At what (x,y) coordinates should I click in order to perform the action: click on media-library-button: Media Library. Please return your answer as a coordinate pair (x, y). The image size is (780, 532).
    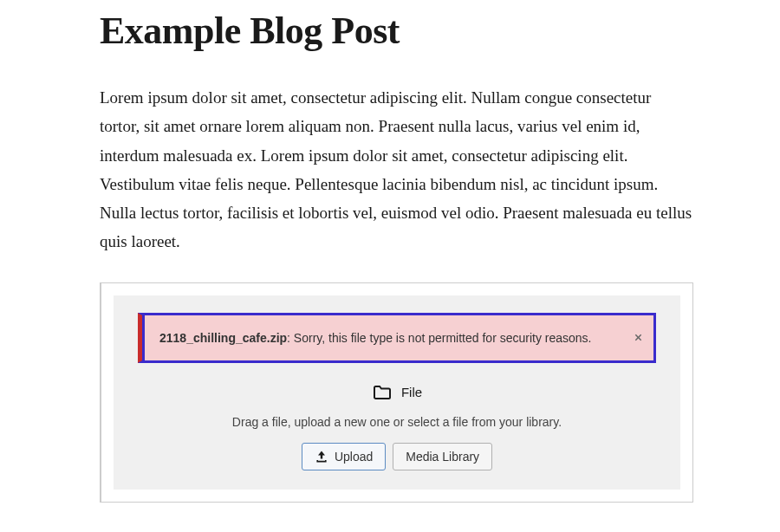
    Looking at the image, I should click on (442, 457).